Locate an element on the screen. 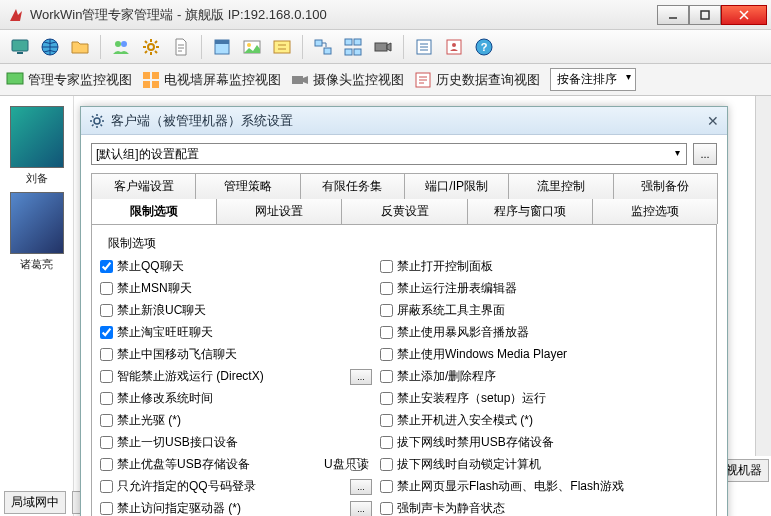  chk-qq-whitelist is located at coordinates (106, 486).